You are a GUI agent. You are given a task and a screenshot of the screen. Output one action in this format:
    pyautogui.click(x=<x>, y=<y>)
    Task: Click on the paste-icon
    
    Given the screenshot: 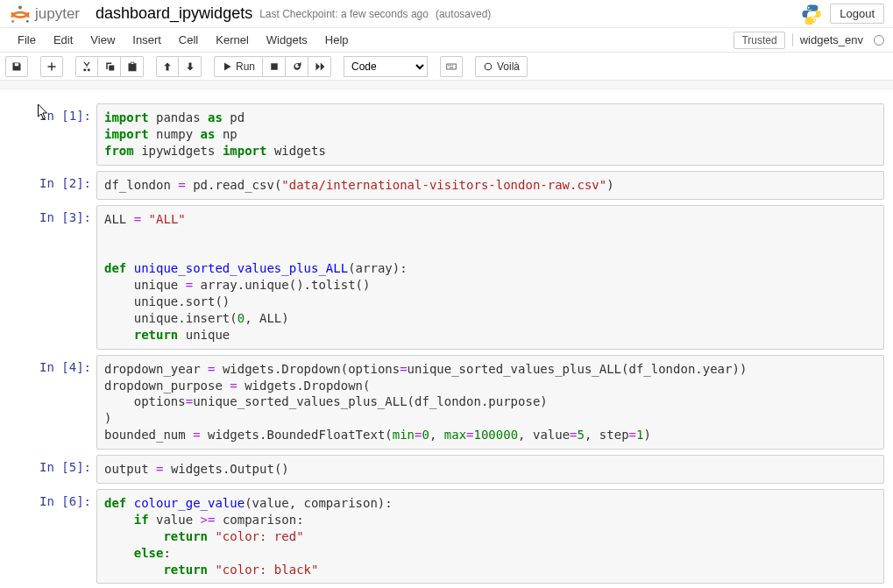 What is the action you would take?
    pyautogui.click(x=132, y=67)
    